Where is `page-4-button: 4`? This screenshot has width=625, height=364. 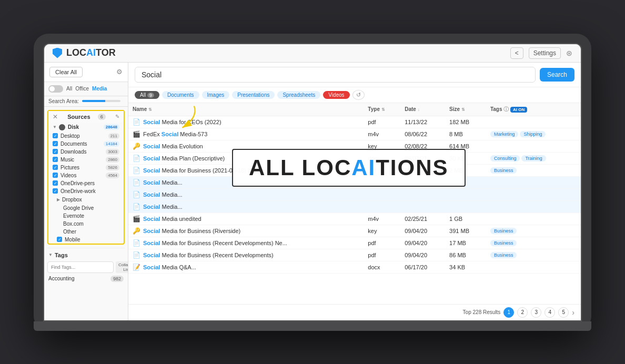
page-4-button: 4 is located at coordinates (550, 312).